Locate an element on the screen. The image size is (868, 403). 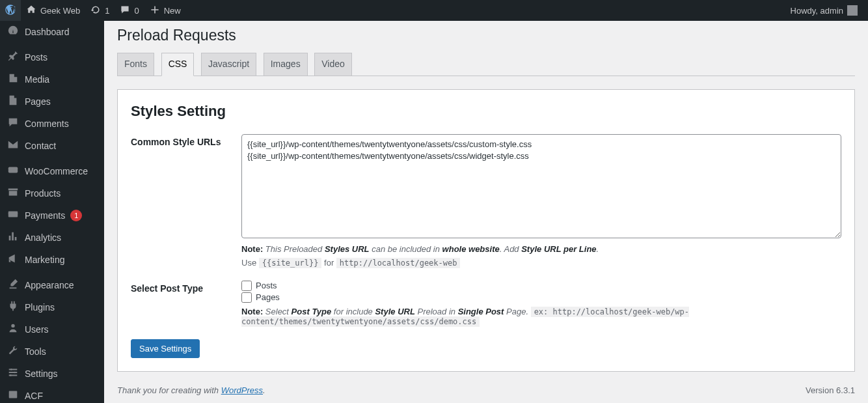
tab-javascript: Javascript is located at coordinates (229, 64).